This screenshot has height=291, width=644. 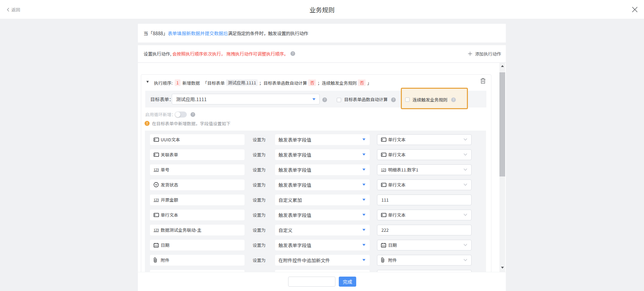 I want to click on field-name-box: 123 附件, so click(x=197, y=260).